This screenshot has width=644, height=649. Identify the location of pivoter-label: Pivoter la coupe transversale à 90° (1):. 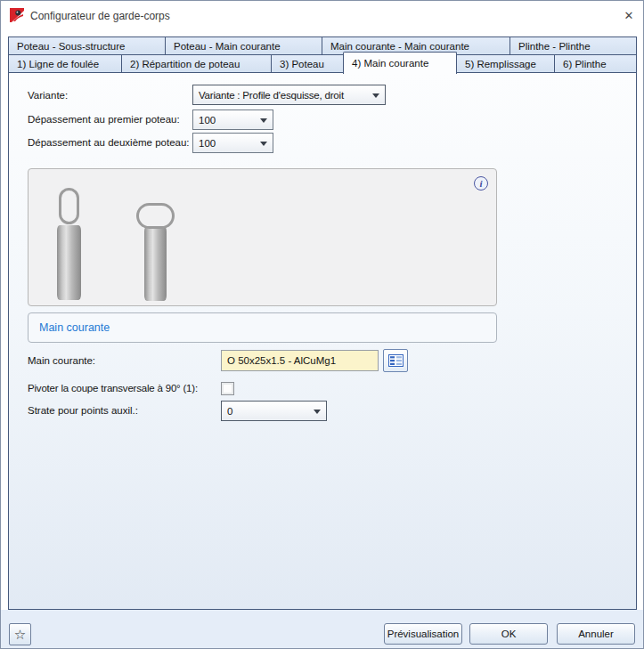
(112, 388).